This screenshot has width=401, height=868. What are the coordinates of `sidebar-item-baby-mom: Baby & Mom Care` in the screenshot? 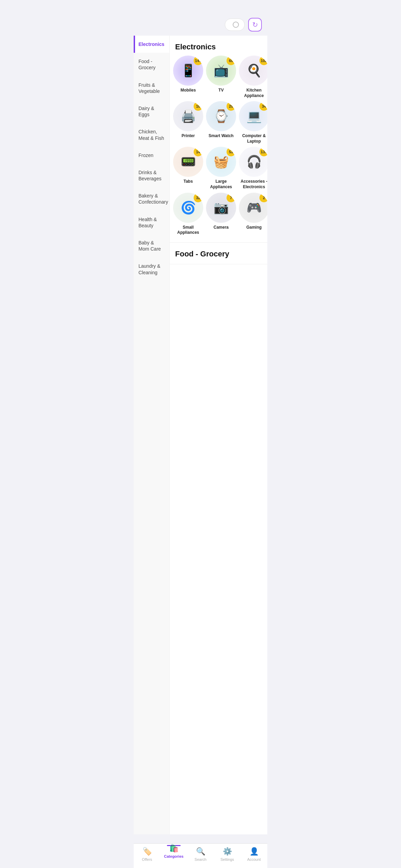 It's located at (151, 246).